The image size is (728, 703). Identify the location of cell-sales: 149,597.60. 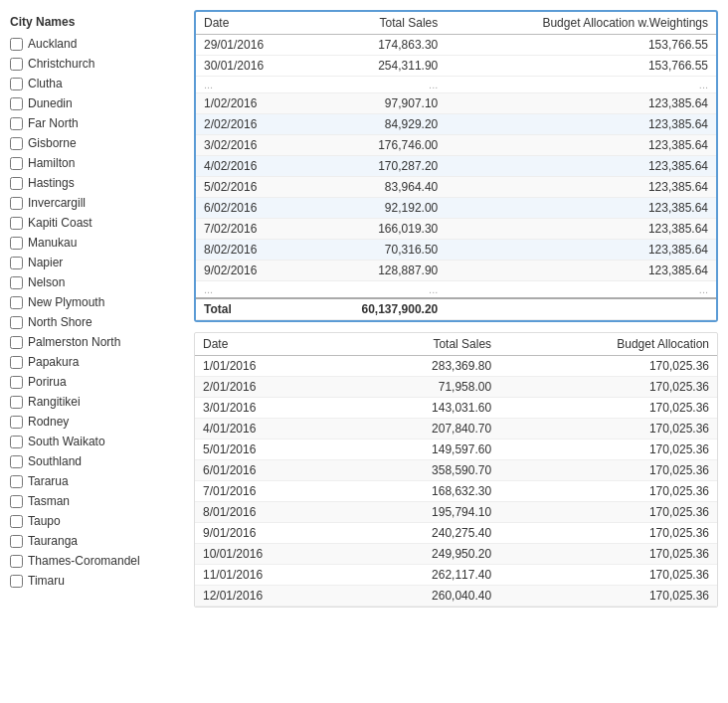
(424, 449).